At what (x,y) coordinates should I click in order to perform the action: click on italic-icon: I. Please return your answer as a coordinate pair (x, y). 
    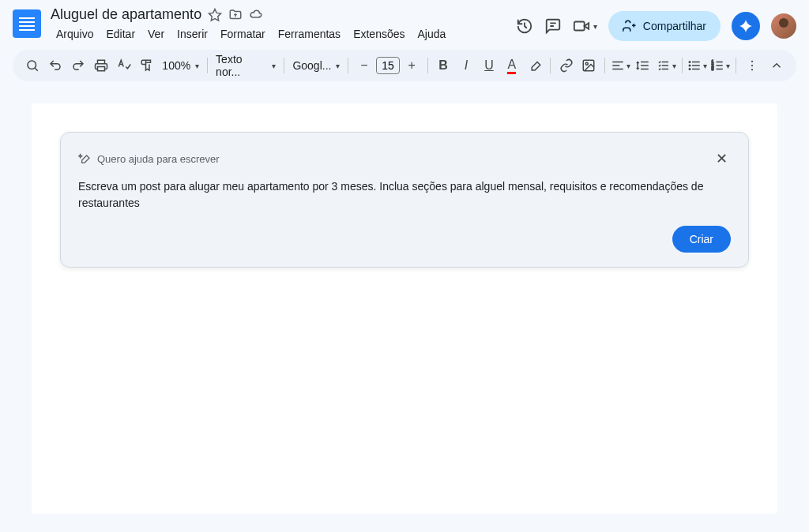
    Looking at the image, I should click on (466, 66).